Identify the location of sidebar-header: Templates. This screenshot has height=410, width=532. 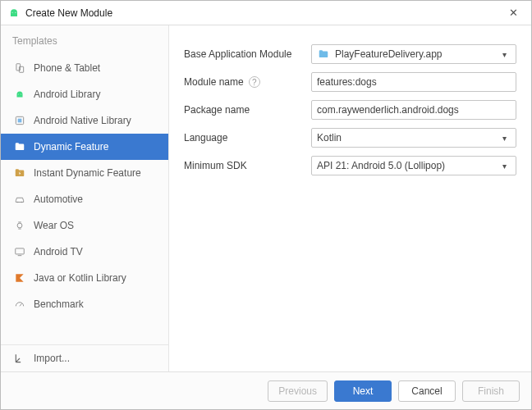
(85, 40).